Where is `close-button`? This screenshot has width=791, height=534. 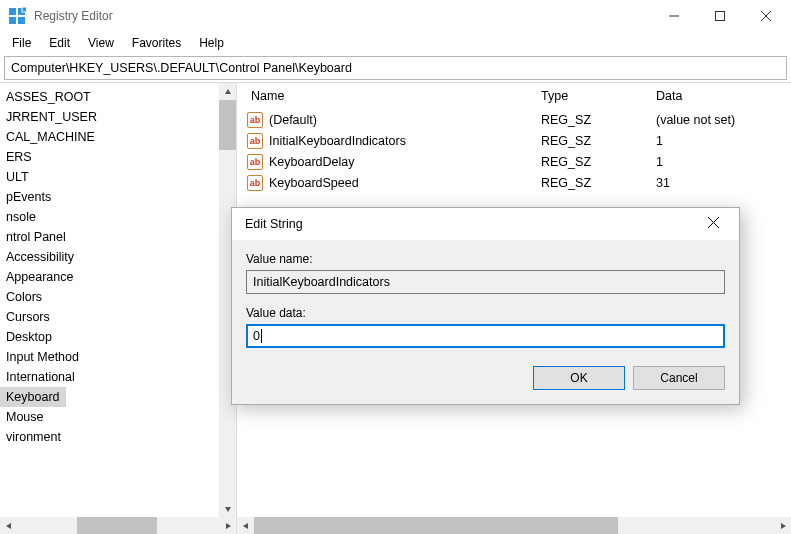
close-button is located at coordinates (766, 16).